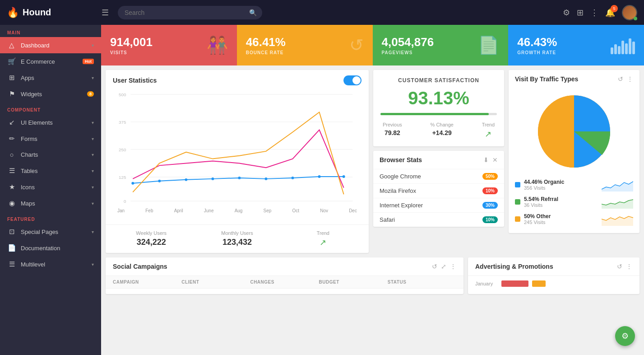 The image size is (644, 355). What do you see at coordinates (51, 108) in the screenshot?
I see `sidebar-section-component: COMPONENT` at bounding box center [51, 108].